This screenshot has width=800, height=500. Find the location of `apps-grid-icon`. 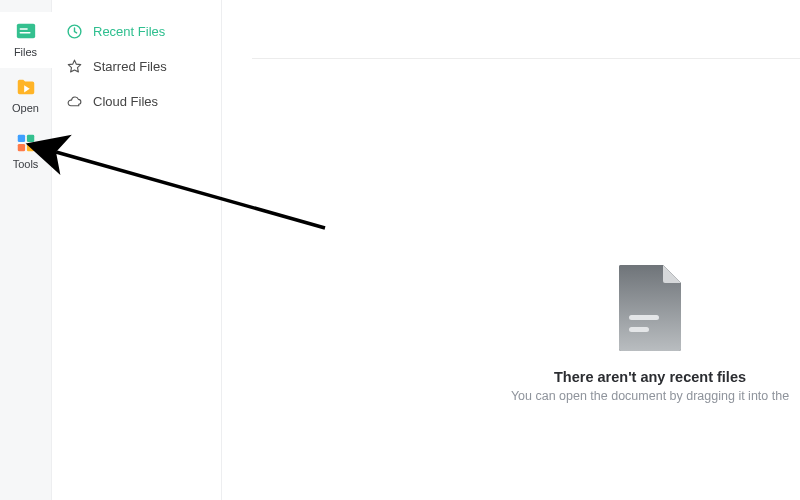

apps-grid-icon is located at coordinates (26, 143).